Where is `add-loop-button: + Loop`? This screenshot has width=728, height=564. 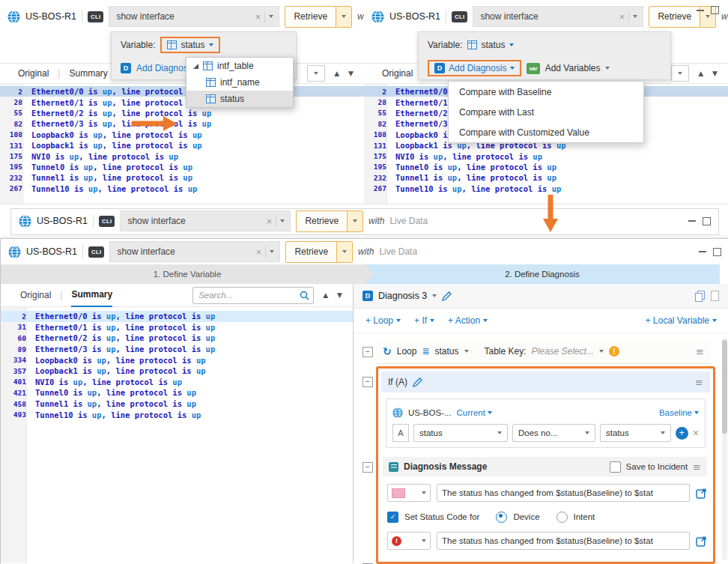
add-loop-button: + Loop is located at coordinates (383, 321).